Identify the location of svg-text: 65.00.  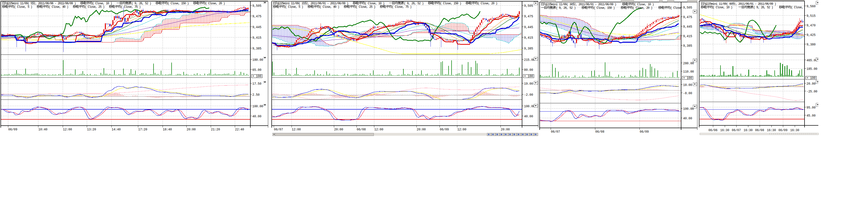
(257, 70).